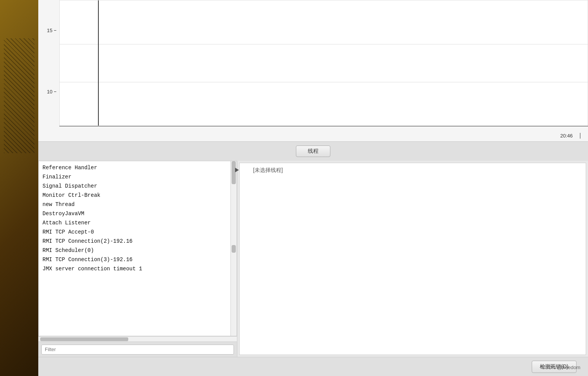 The width and height of the screenshot is (588, 376). I want to click on thread-list-inner: Reference Handler Finalizer Signal Dispa…, so click(138, 218).